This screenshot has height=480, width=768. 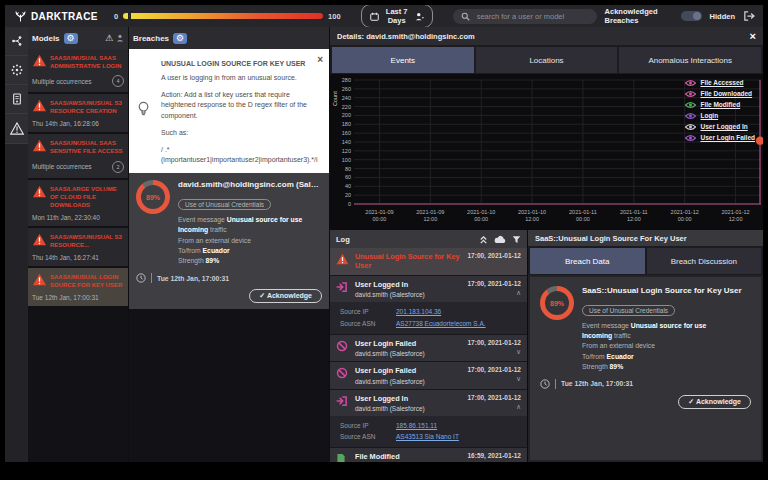 I want to click on device-list-icon, so click(x=16, y=100).